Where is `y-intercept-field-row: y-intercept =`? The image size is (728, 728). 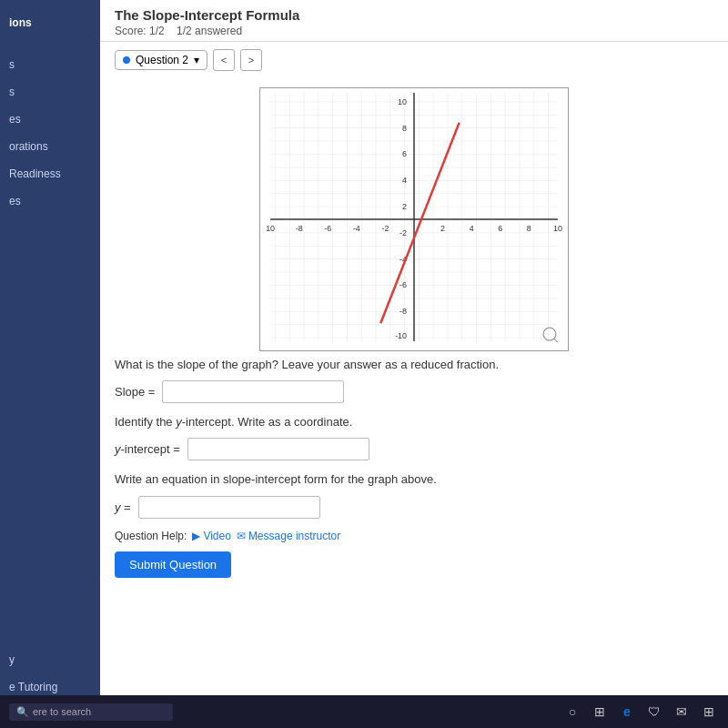
y-intercept-field-row: y-intercept = is located at coordinates (414, 450).